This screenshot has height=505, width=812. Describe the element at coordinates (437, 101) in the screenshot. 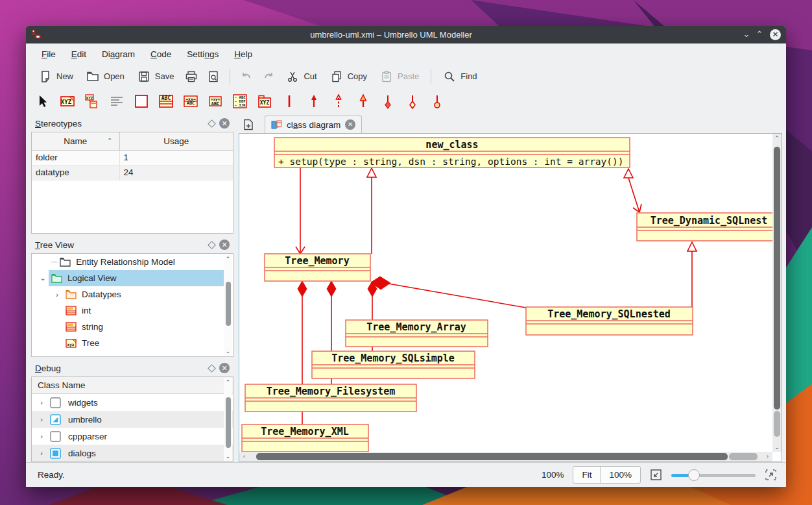

I see `containment-tool` at that location.